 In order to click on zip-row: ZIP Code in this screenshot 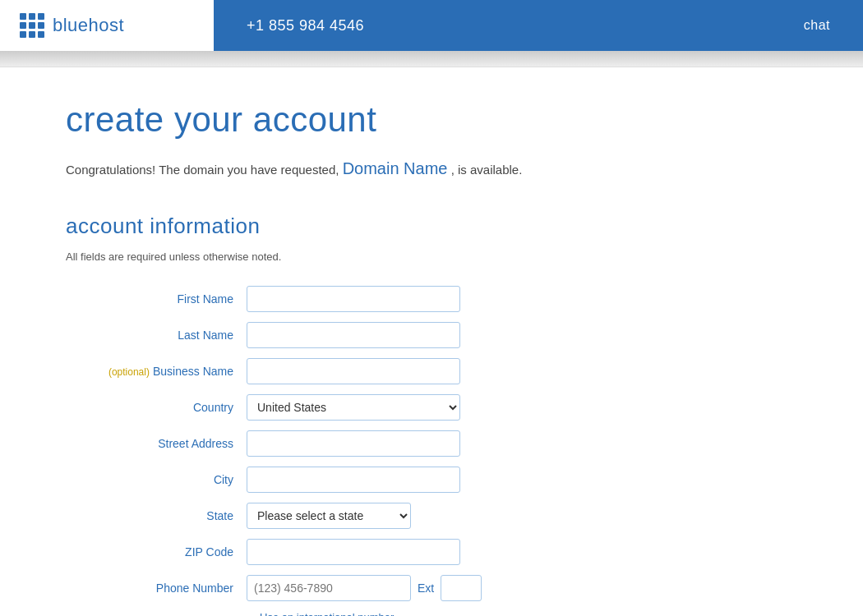, I will do `click(370, 552)`.